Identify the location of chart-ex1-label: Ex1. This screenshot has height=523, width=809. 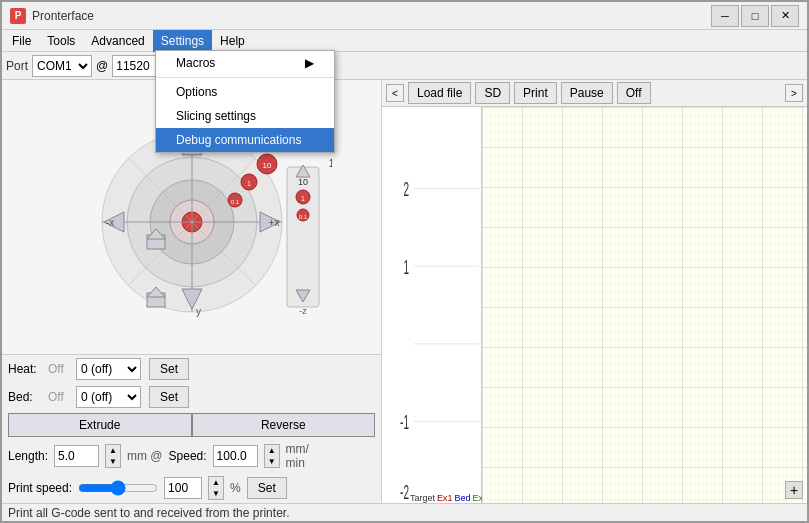
(445, 498).